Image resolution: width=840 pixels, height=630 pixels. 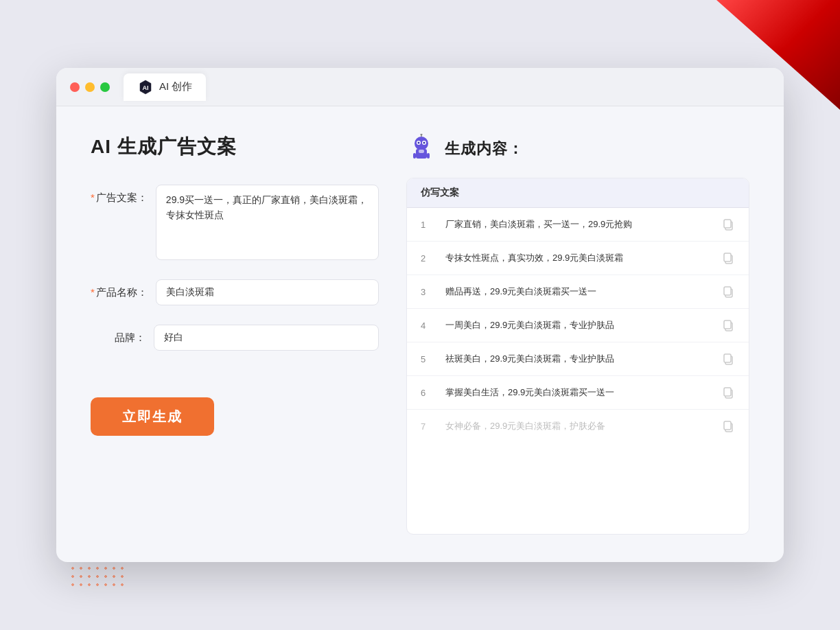 I want to click on table-row: 3赠品再送，29.9元美白淡斑霜买一送一, so click(x=578, y=292).